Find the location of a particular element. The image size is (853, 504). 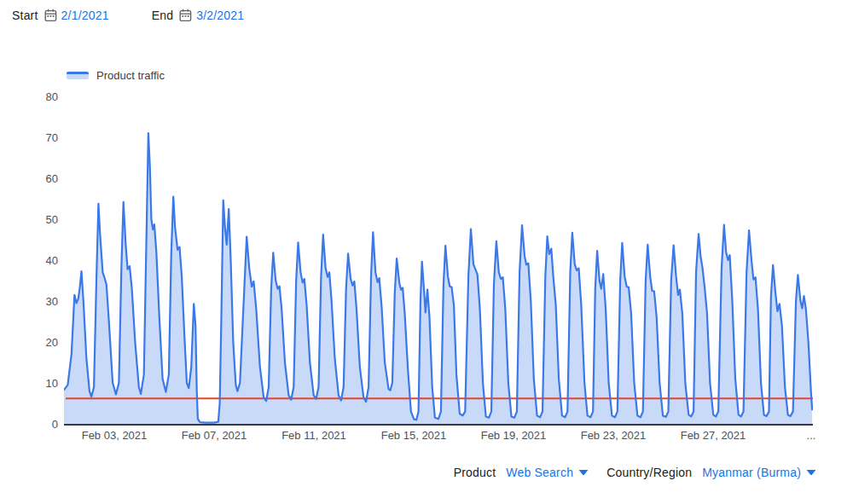

y-tick-label: 30 is located at coordinates (41, 302).